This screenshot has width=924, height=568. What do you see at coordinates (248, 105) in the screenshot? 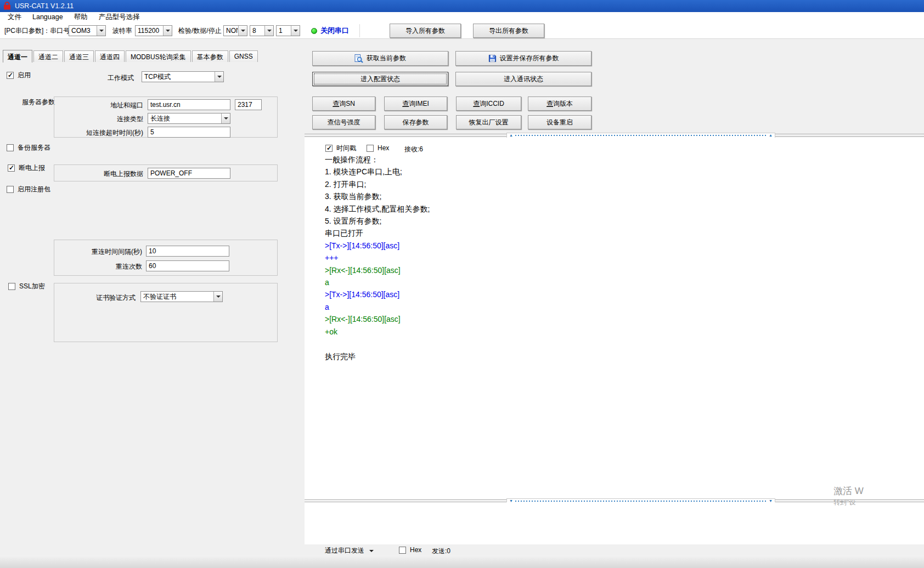
I see `server-port-input` at bounding box center [248, 105].